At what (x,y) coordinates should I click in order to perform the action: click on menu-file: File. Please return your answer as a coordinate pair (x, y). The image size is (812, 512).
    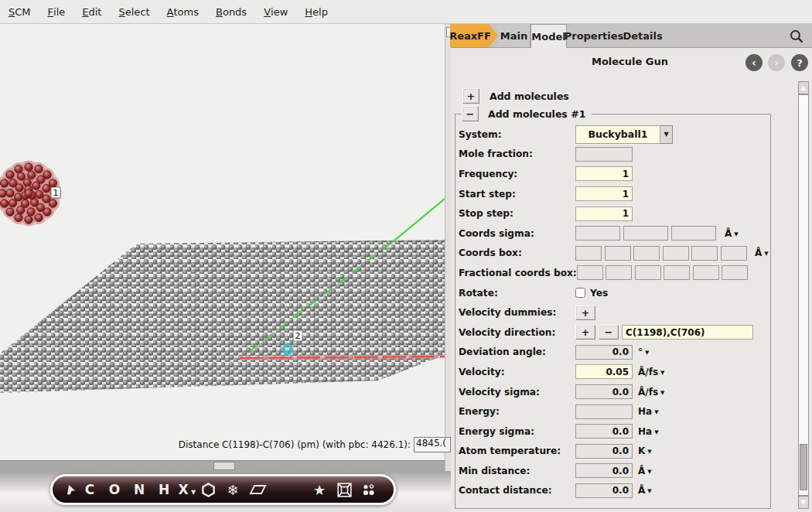
    Looking at the image, I should click on (57, 12).